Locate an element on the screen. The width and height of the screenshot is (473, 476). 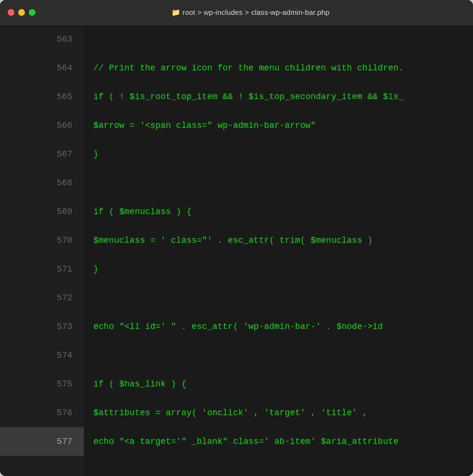
line-number: 573 is located at coordinates (42, 327).